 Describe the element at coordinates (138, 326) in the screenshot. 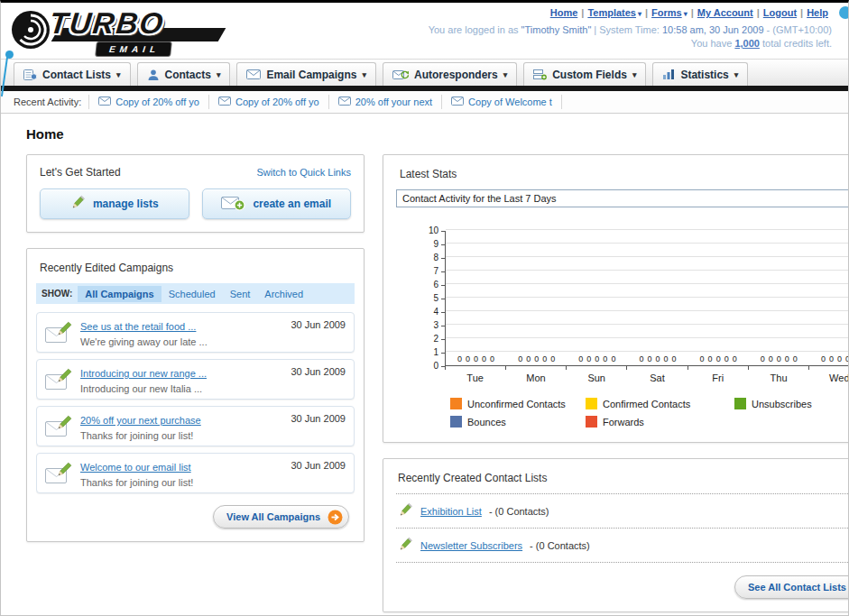

I see `campaign-title-link: See us at the retail food ...` at that location.